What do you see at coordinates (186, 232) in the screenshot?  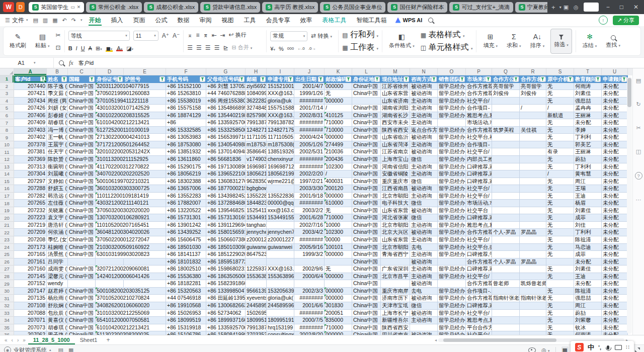 I see `cell: +86 13439252` at bounding box center [186, 232].